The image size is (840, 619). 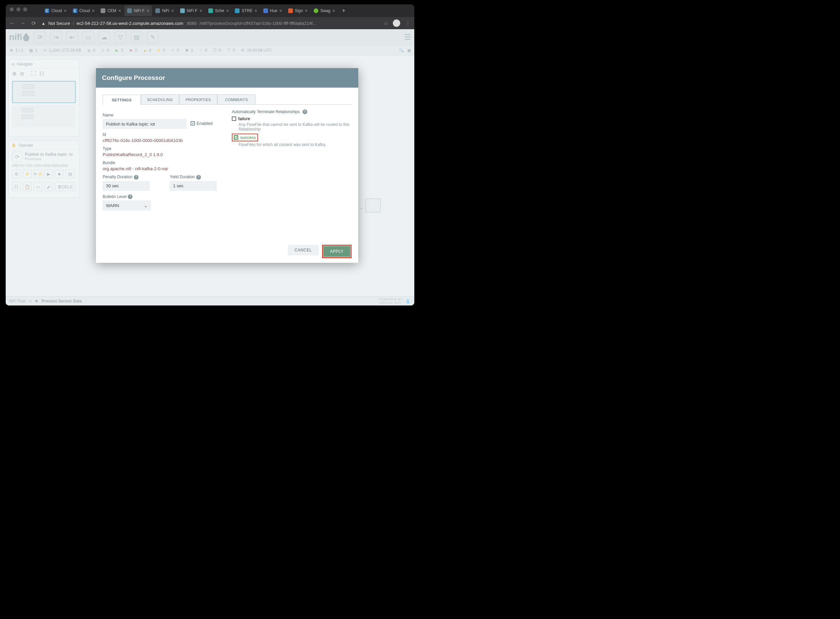 What do you see at coordinates (227, 166) in the screenshot?
I see `configure-processor-dialog: Configure Processor SETTINGS SCHEDULING …` at bounding box center [227, 166].